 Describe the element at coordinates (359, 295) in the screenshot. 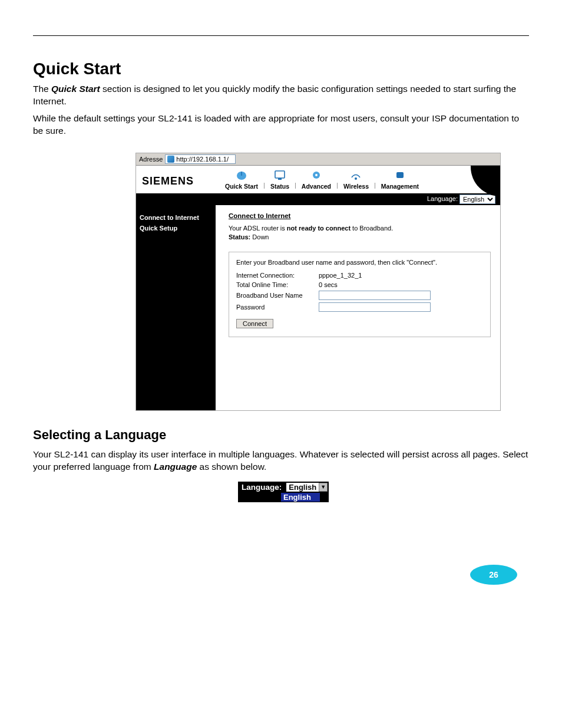

I see `connect-form: Enter your Broadband user name and passw…` at that location.